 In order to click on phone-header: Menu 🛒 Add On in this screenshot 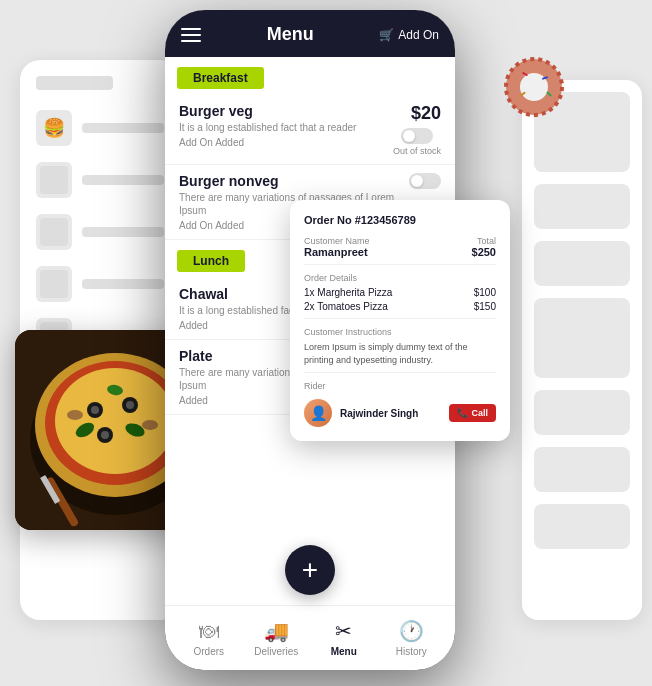, I will do `click(310, 34)`.